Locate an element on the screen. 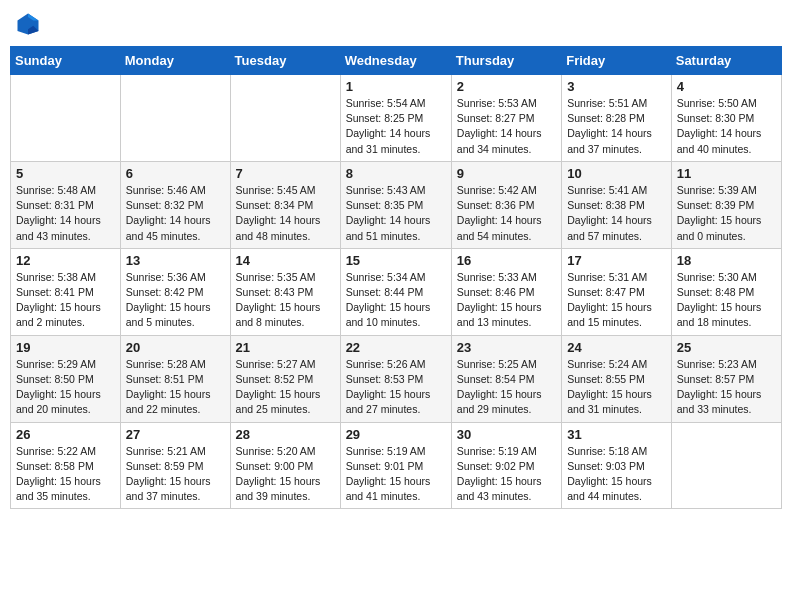 The width and height of the screenshot is (792, 612). day-number: 3 is located at coordinates (616, 86).